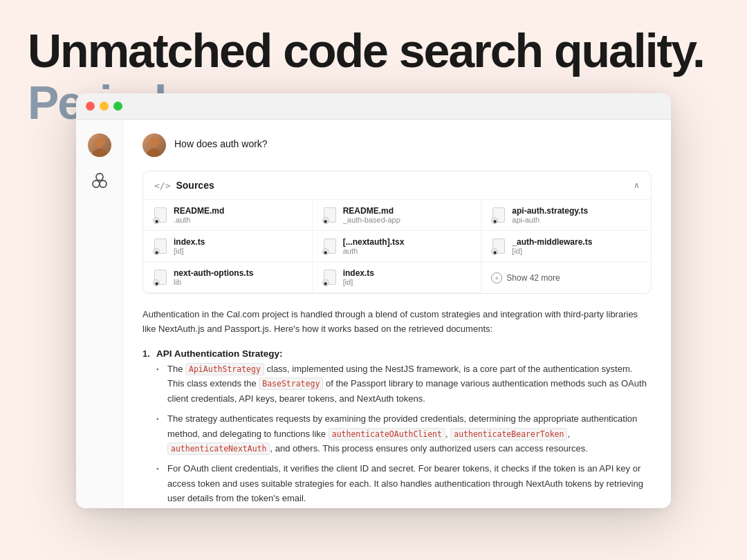 This screenshot has width=747, height=560. Describe the element at coordinates (566, 278) in the screenshot. I see `show-more-item: + Show 42 more` at that location.